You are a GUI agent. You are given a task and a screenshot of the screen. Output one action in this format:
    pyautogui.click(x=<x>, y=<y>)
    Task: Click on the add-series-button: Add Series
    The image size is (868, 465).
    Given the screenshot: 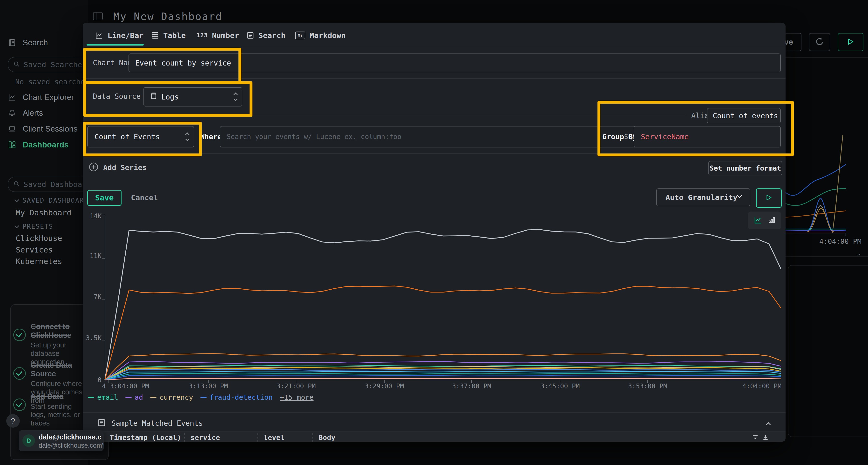 What is the action you would take?
    pyautogui.click(x=118, y=168)
    